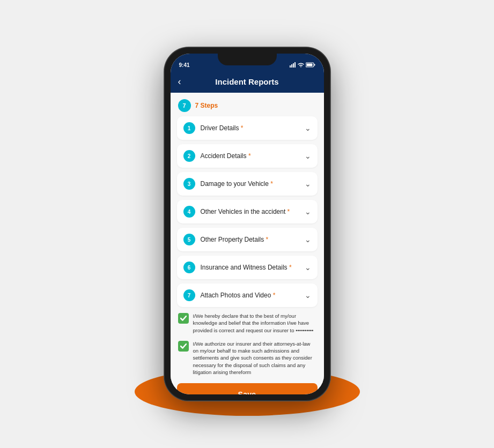 Image resolution: width=494 pixels, height=448 pixels. I want to click on steps-badge: 7 7 Steps, so click(247, 106).